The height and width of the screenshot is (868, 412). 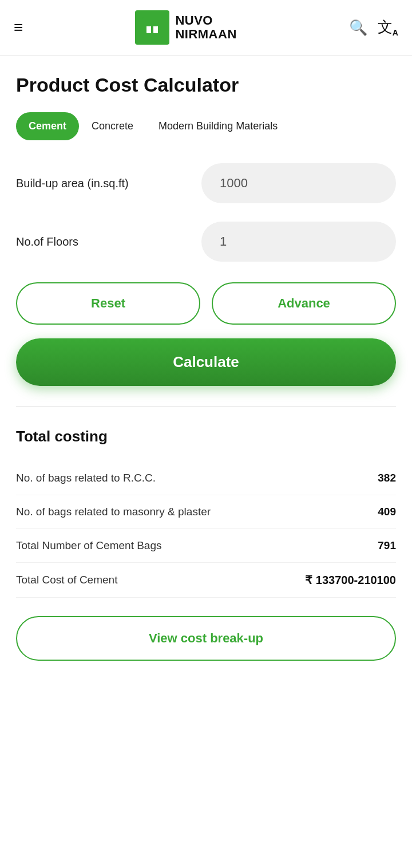 I want to click on result-row-total-cost: Total Cost of Cement ₹ 133700-210100, so click(x=206, y=581).